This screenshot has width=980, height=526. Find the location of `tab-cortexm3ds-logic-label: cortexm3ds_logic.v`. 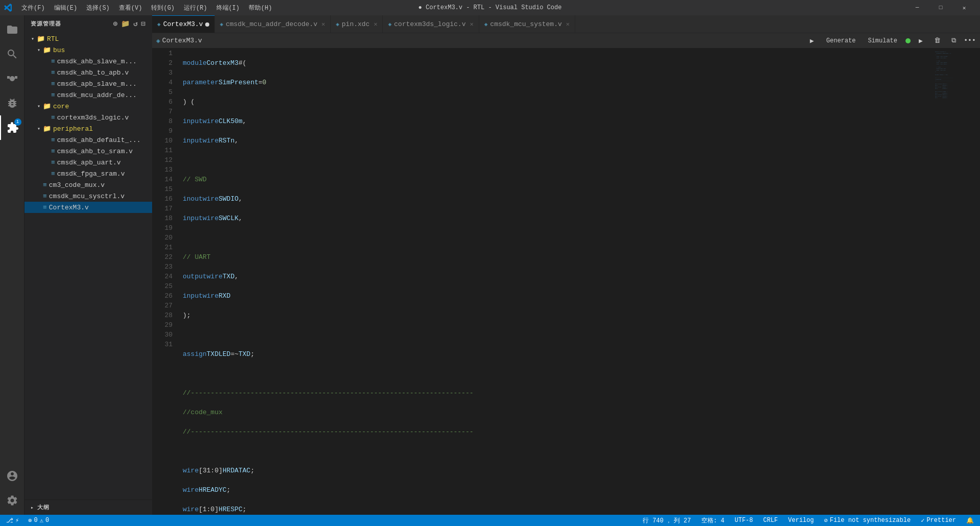

tab-cortexm3ds-logic-label: cortexm3ds_logic.v is located at coordinates (430, 25).